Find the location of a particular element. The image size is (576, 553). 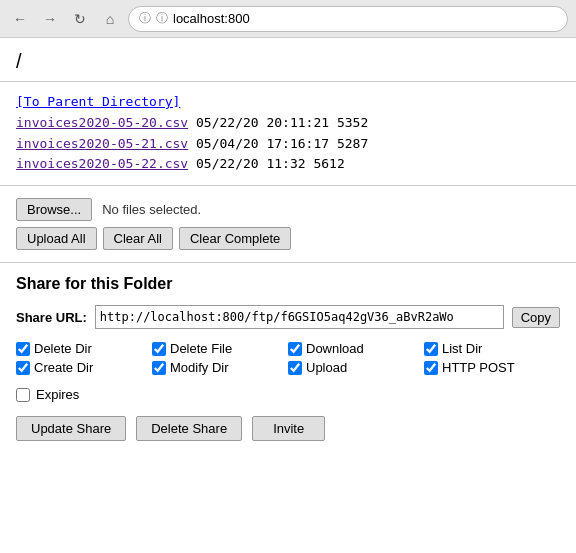

reload-button: ↻ is located at coordinates (80, 19).